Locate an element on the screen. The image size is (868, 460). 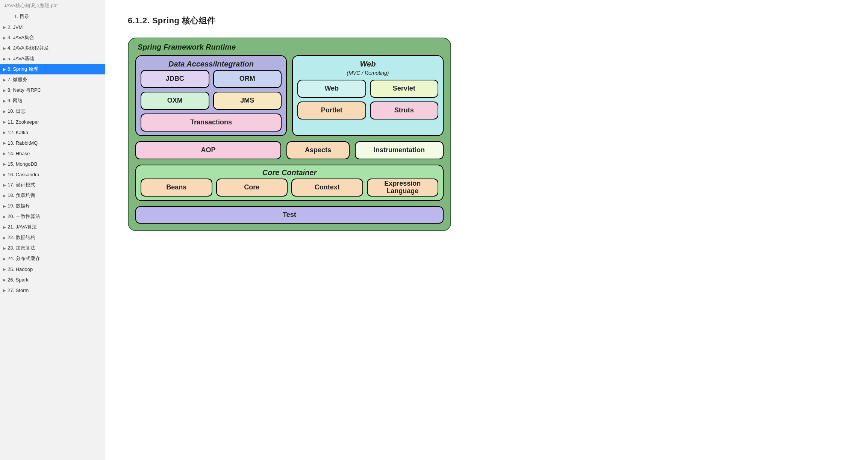
toc-item-label: 20. 一致性算法 is located at coordinates (24, 216).